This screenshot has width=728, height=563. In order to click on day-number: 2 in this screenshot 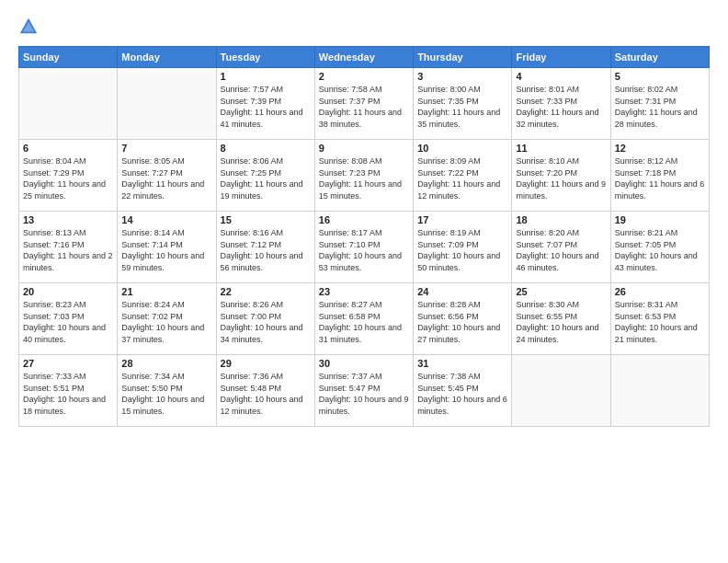, I will do `click(364, 76)`.